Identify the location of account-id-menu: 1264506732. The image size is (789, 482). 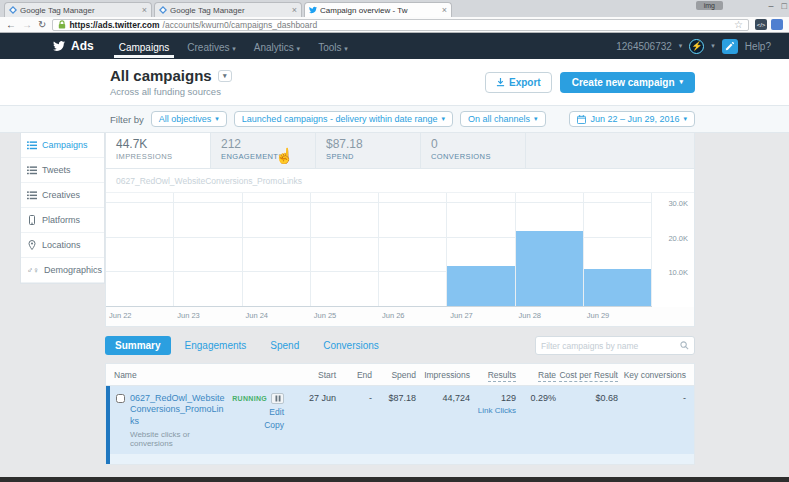
(644, 46).